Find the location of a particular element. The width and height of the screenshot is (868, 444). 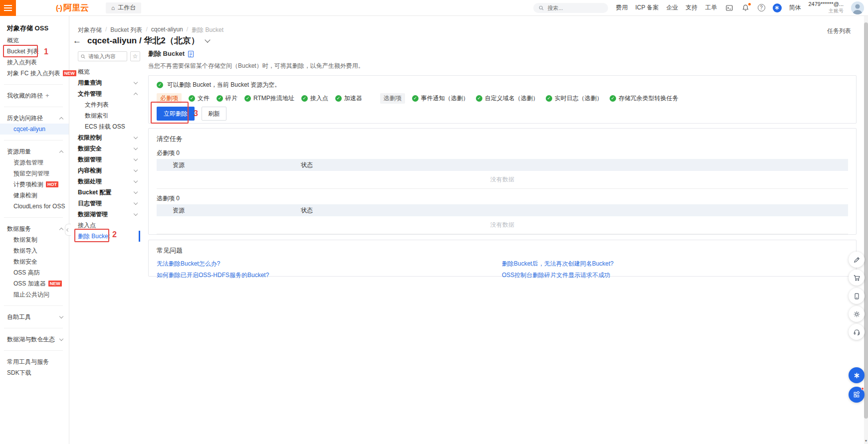

add-favorite-icon: + is located at coordinates (47, 96).